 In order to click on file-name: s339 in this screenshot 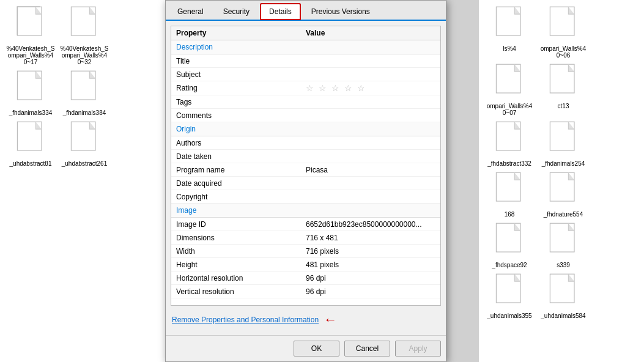, I will do `click(563, 265)`.